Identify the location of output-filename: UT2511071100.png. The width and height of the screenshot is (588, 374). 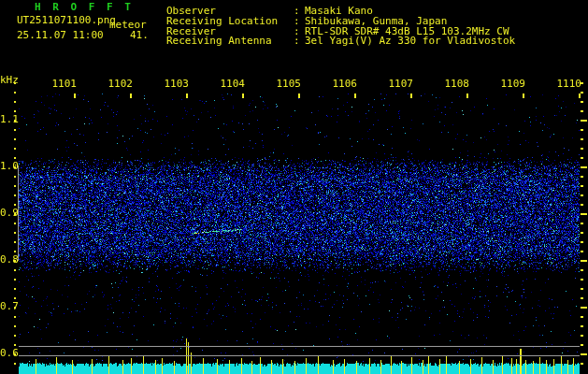
(66, 21).